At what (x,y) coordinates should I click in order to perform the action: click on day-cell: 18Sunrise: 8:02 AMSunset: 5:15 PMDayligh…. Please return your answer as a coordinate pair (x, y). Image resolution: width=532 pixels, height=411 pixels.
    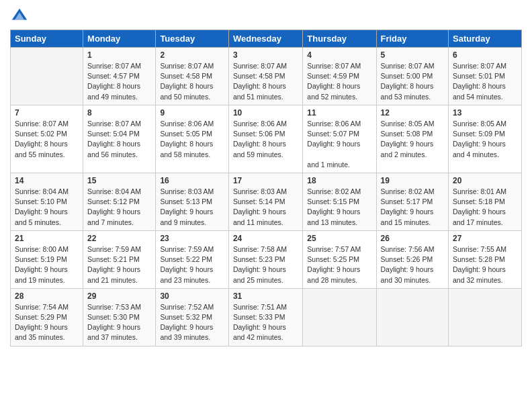
    Looking at the image, I should click on (340, 201).